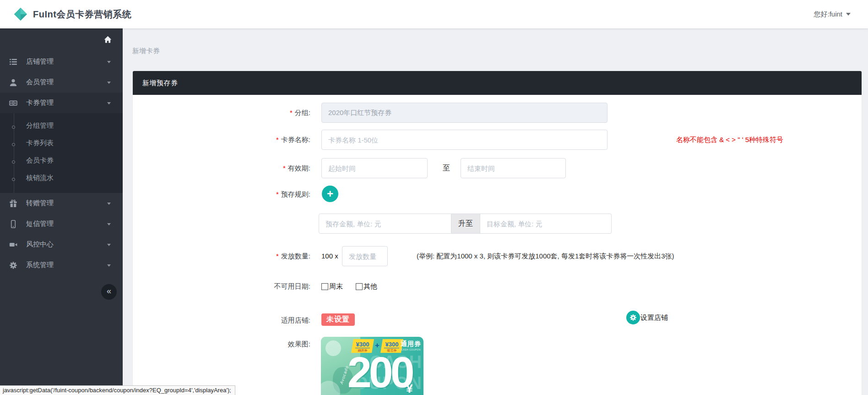  I want to click on sidebar: 店铺管理 会员管理 卡券管理 分组管理, so click(61, 212).